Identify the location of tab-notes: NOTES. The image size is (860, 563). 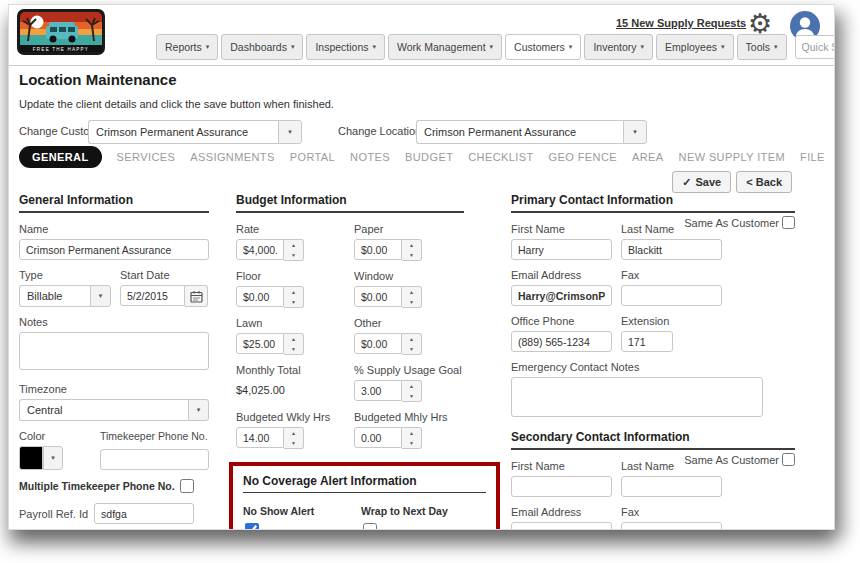
(370, 157).